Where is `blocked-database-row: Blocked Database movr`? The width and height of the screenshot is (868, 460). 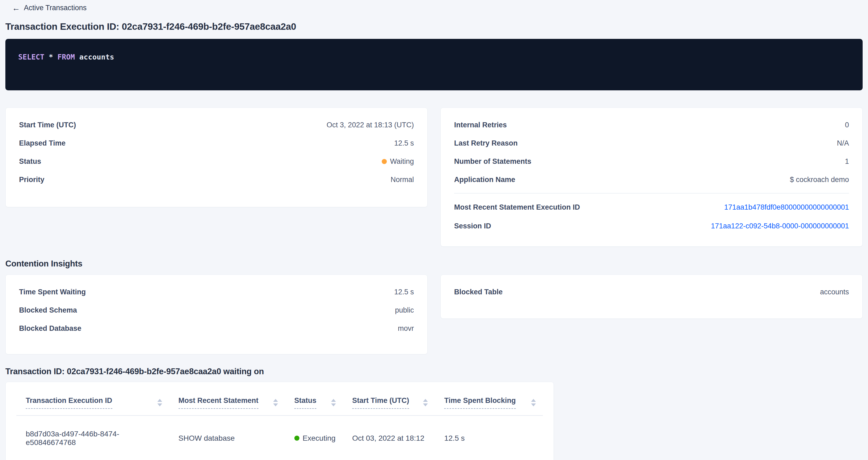
blocked-database-row: Blocked Database movr is located at coordinates (216, 328).